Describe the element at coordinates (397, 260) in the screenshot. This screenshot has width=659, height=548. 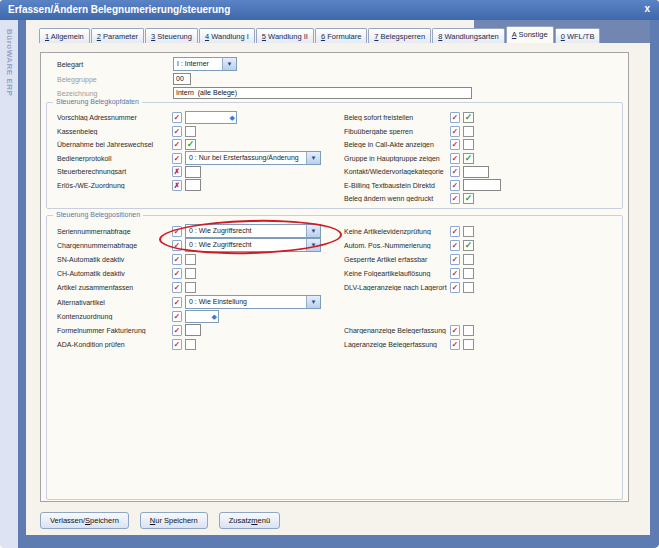
I see `field-label: Gesperrte Artikel erfassbar` at that location.